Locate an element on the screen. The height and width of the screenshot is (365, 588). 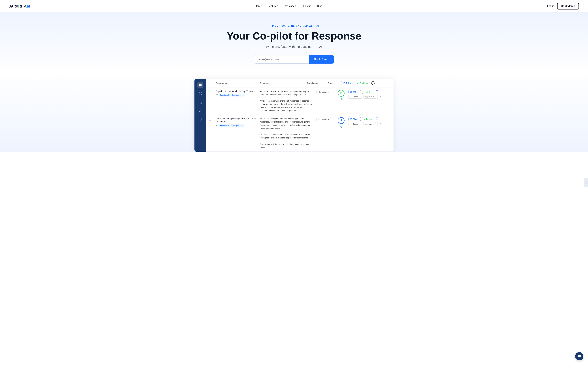
nav-features: Features is located at coordinates (273, 6).